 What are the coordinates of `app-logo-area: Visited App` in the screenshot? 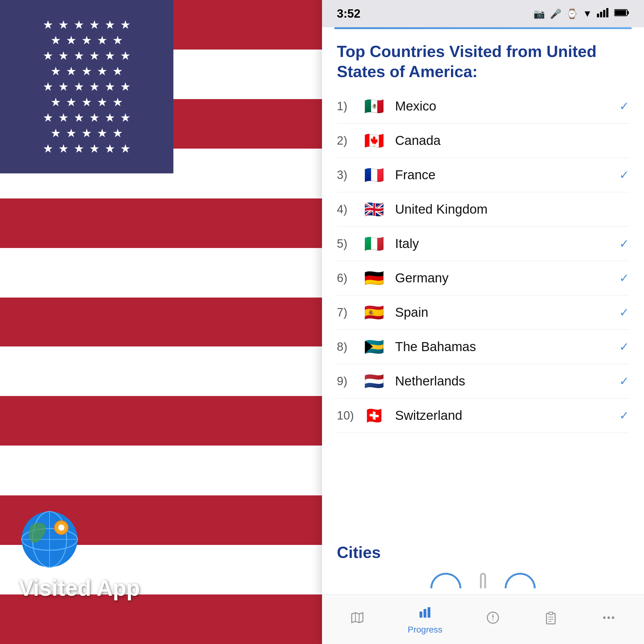 It's located at (79, 555).